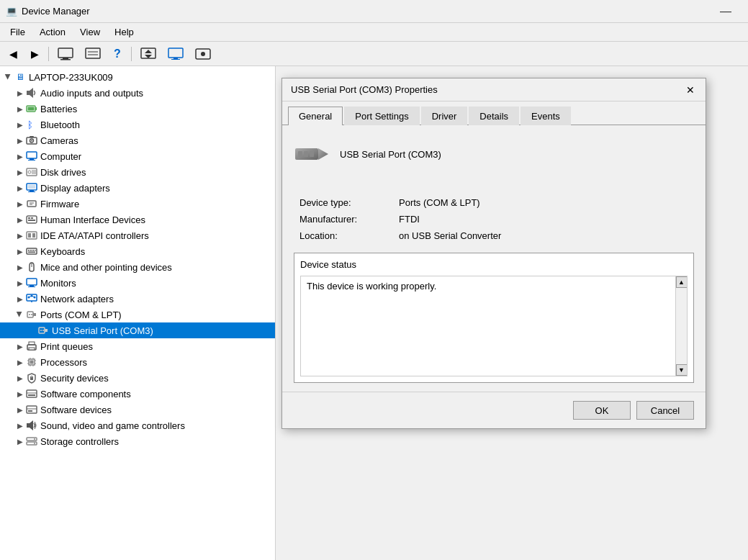 The image size is (748, 560). What do you see at coordinates (138, 140) in the screenshot?
I see `tree-item-cameras: ▶ Cameras` at bounding box center [138, 140].